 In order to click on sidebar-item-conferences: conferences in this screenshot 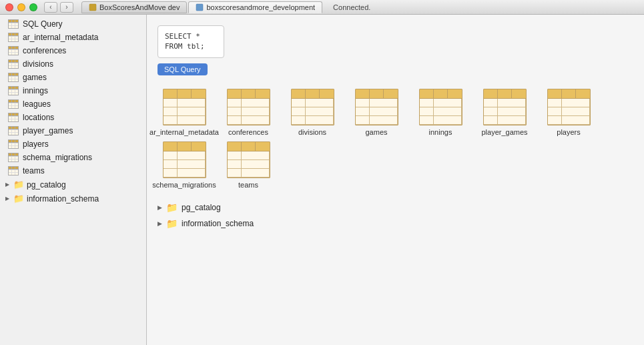, I will do `click(73, 51)`.